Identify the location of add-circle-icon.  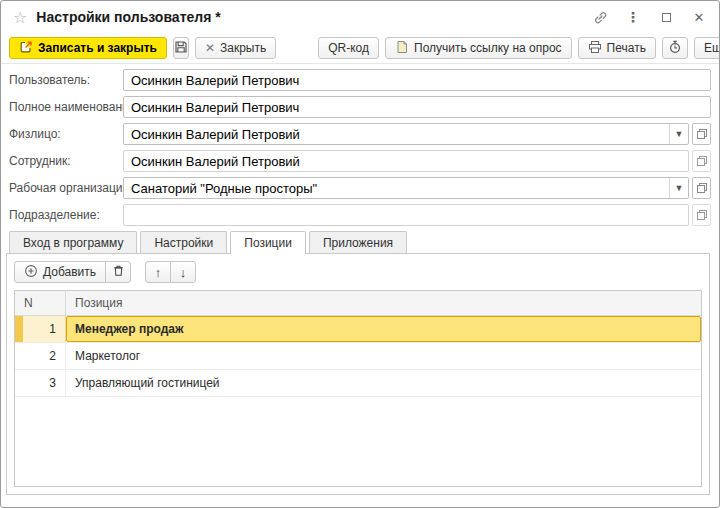
(31, 272).